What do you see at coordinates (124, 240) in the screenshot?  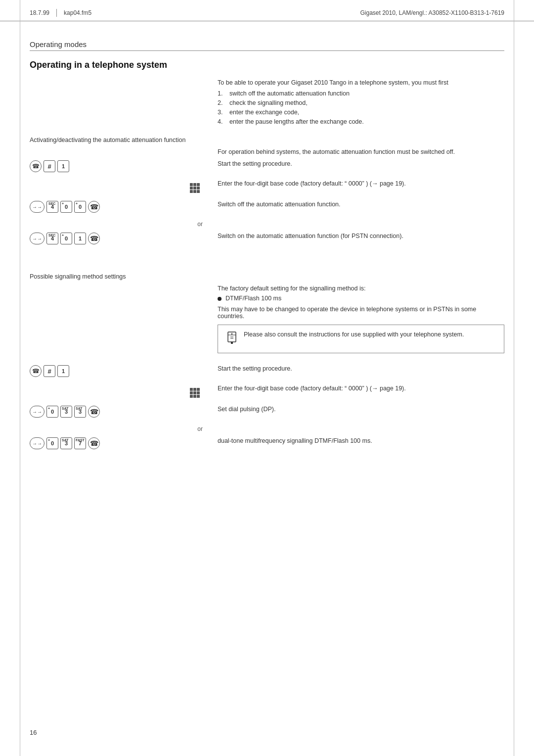 I see `key-row-3-left: →→ SEC 4 + 0 1 ☎` at bounding box center [124, 240].